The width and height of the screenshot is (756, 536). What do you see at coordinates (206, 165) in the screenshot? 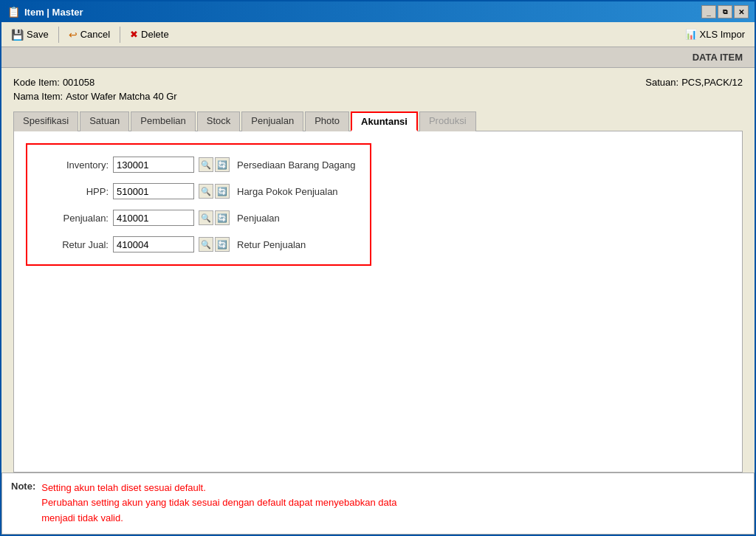
I see `inventory-search-icon: 🔍` at bounding box center [206, 165].